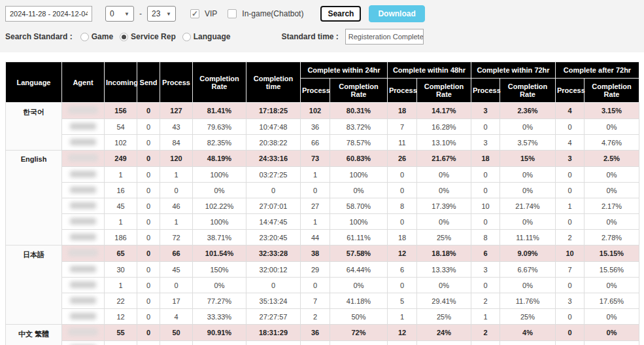 The height and width of the screenshot is (345, 644). What do you see at coordinates (612, 206) in the screenshot?
I see `cell: 2.17%` at bounding box center [612, 206].